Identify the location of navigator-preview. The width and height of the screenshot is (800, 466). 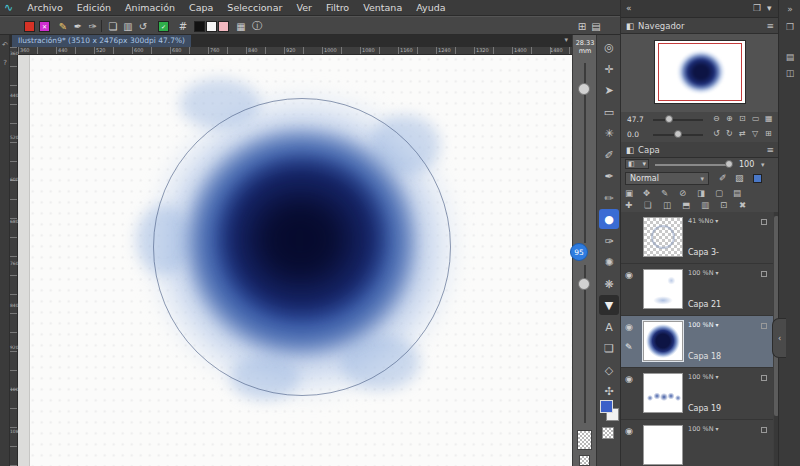
(700, 72).